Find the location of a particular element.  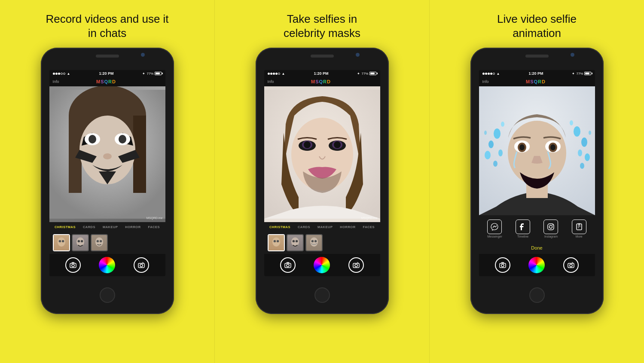

panel-2-title: Take selfies incelebrity masks is located at coordinates (322, 26).